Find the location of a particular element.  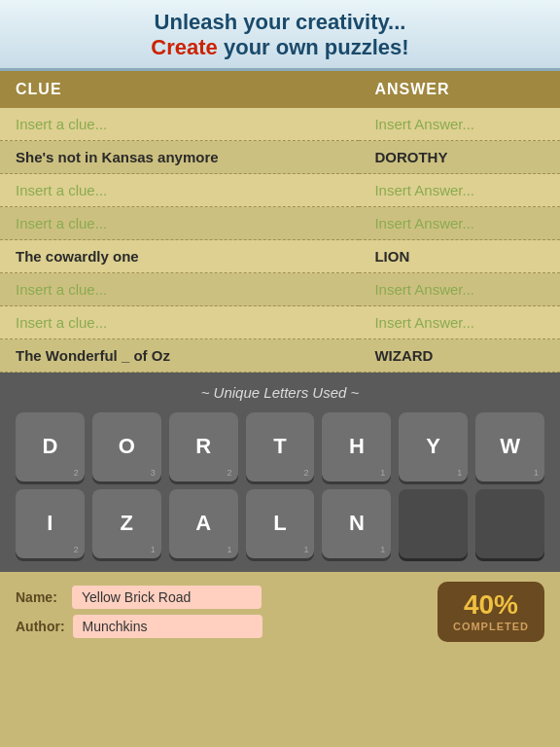

completion-badge: 40% COMPLETED is located at coordinates (491, 612).